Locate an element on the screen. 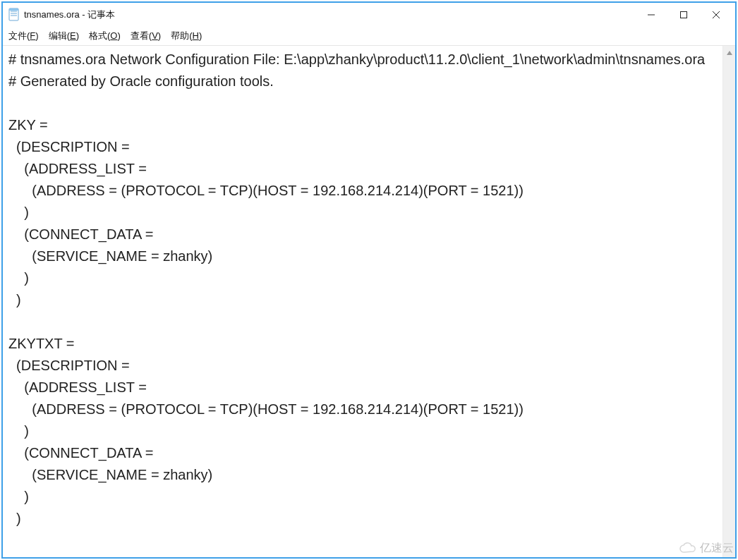 The image size is (738, 560). titlebar: tnsnames.ora - 记事本 is located at coordinates (369, 15).